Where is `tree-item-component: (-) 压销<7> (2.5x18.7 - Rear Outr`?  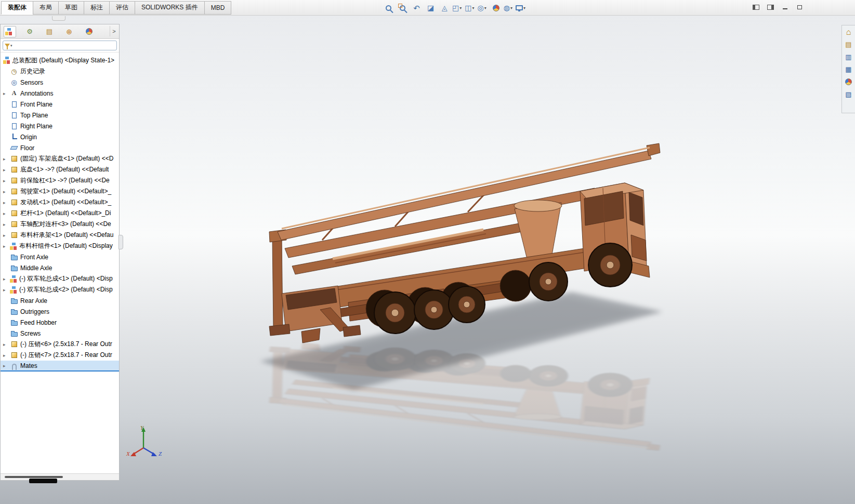 tree-item-component: (-) 压销<7> (2.5x18.7 - Rear Outr is located at coordinates (60, 355).